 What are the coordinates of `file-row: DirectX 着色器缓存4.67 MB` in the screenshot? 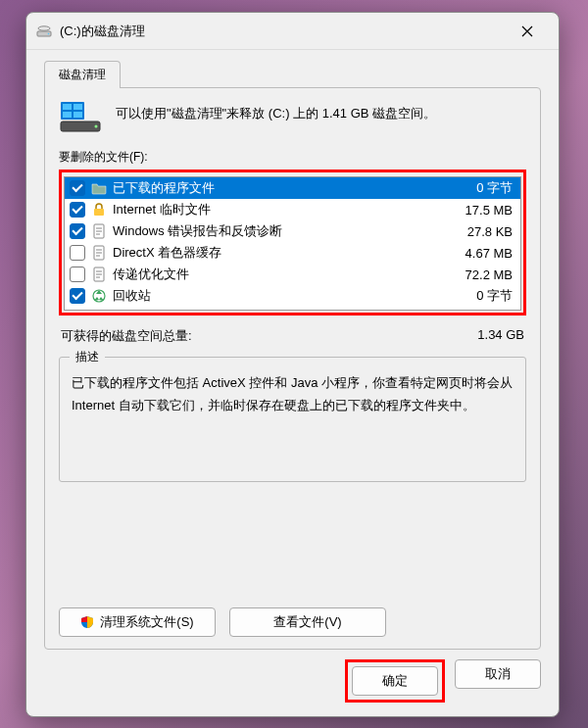 It's located at (292, 253).